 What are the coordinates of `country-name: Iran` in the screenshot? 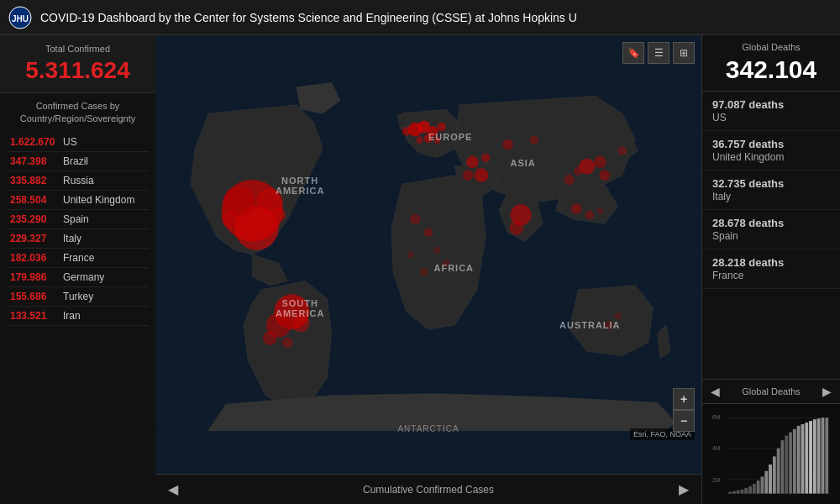 It's located at (72, 316).